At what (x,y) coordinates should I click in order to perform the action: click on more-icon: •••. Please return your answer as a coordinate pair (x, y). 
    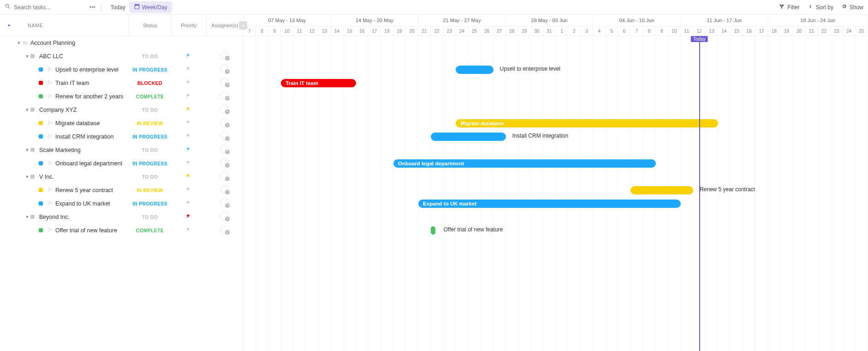
    Looking at the image, I should click on (92, 7).